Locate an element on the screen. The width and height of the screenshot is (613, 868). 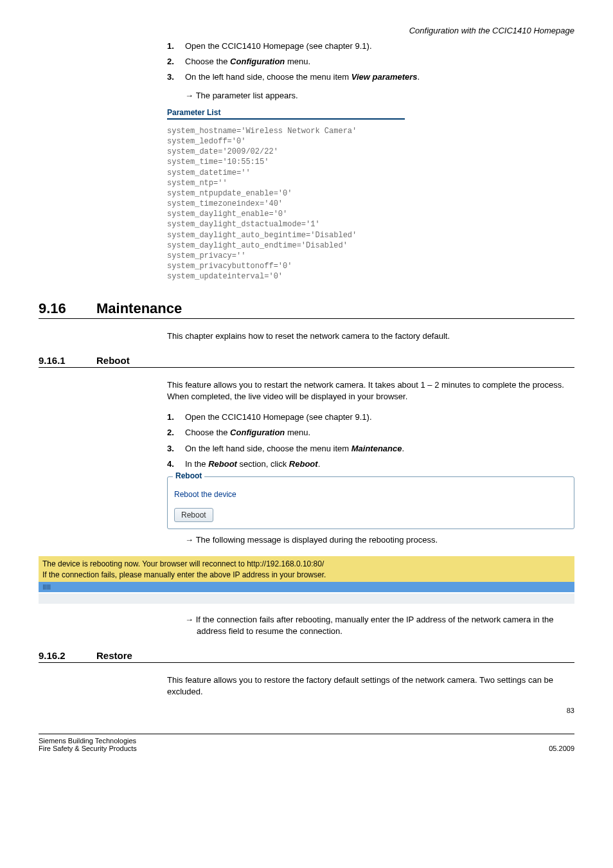
banner-spacer is located at coordinates (306, 599).